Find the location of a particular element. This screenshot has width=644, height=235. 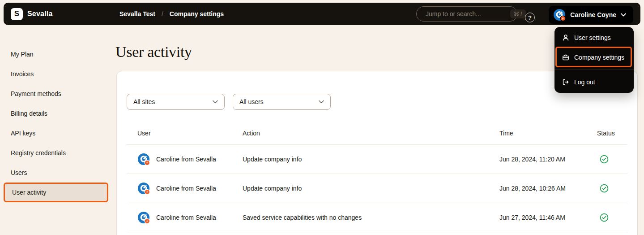

row-time: Jun 28, 2024, 11:20 AM is located at coordinates (548, 159).